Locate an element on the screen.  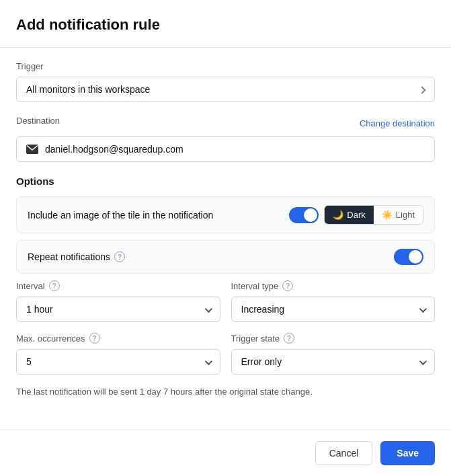
repeat-option-label: Repeat notifications is located at coordinates (69, 257).